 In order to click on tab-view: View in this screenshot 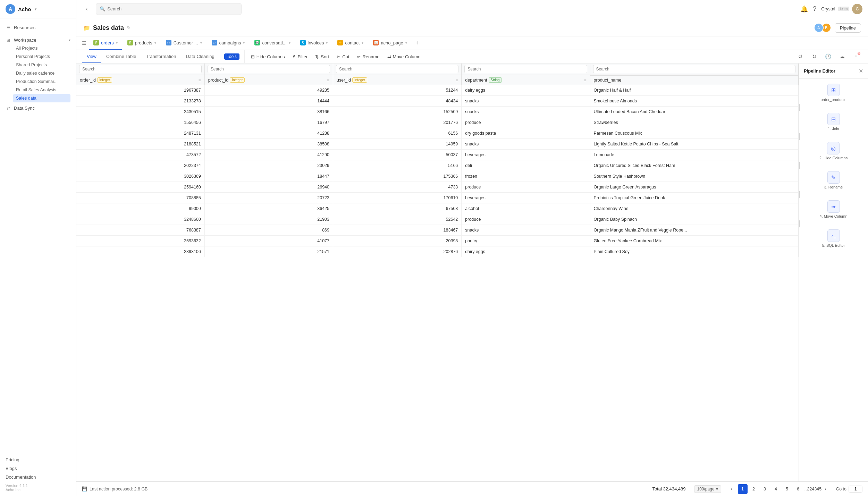, I will do `click(92, 57)`.